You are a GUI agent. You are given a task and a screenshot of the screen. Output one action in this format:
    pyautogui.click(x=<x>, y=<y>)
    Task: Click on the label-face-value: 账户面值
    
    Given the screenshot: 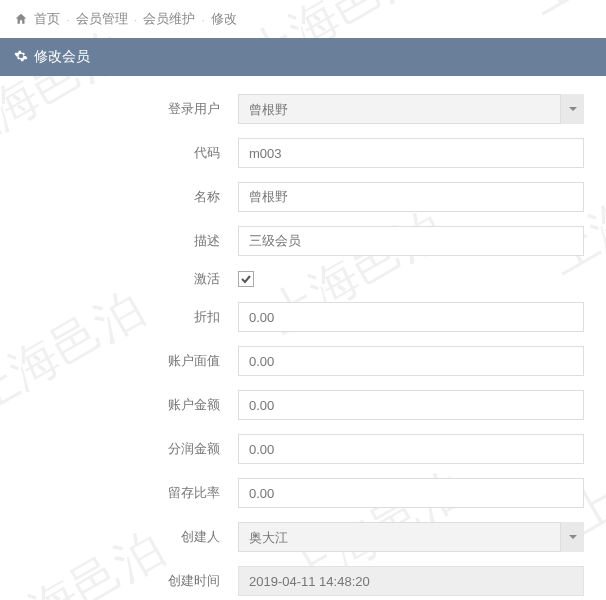 What is the action you would take?
    pyautogui.click(x=130, y=361)
    